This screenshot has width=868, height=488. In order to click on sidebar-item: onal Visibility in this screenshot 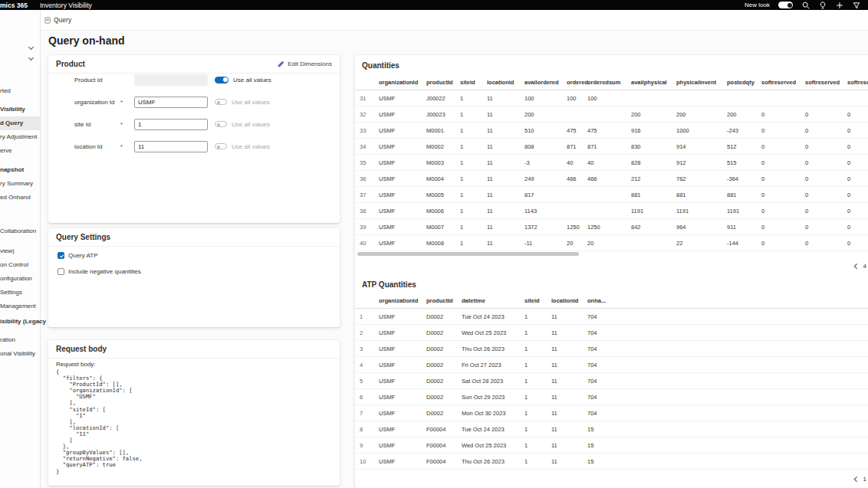, I will do `click(20, 354)`.